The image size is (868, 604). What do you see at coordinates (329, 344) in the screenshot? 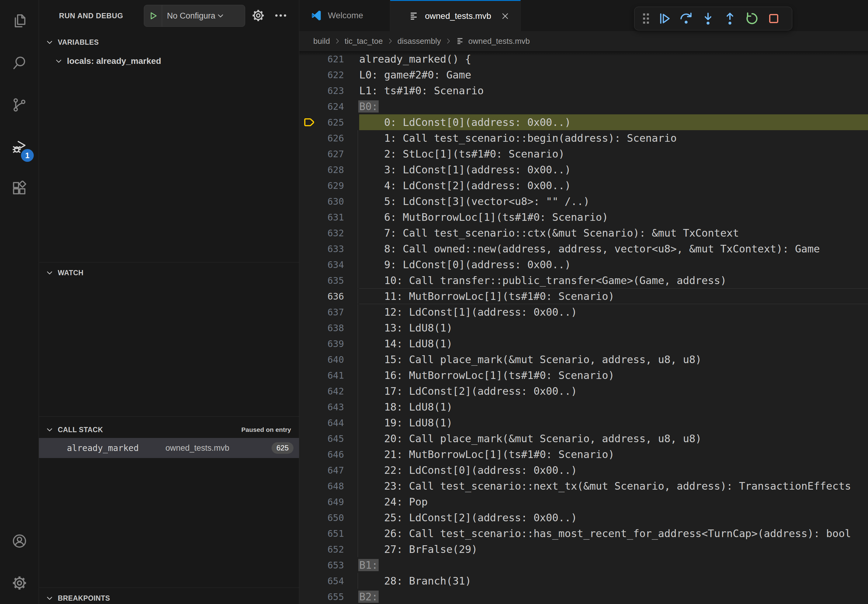
I see `gutter-line-639: 639` at bounding box center [329, 344].